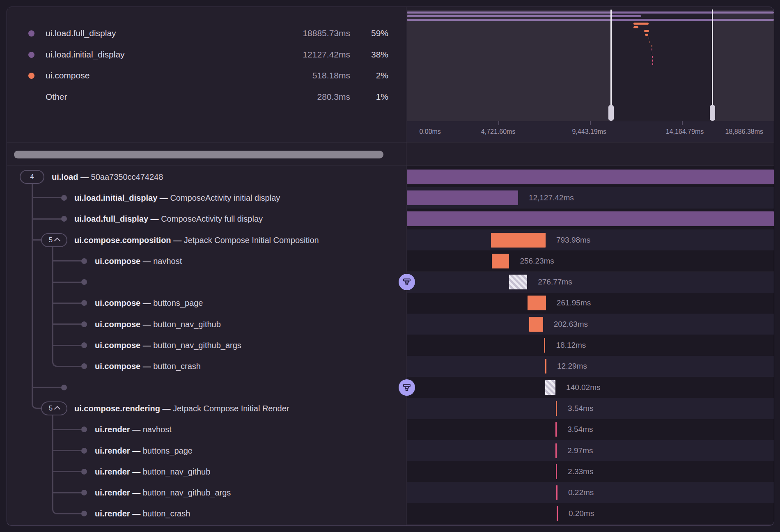 The image size is (780, 532). What do you see at coordinates (590, 471) in the screenshot?
I see `waterfall-row: 2.33ms` at bounding box center [590, 471].